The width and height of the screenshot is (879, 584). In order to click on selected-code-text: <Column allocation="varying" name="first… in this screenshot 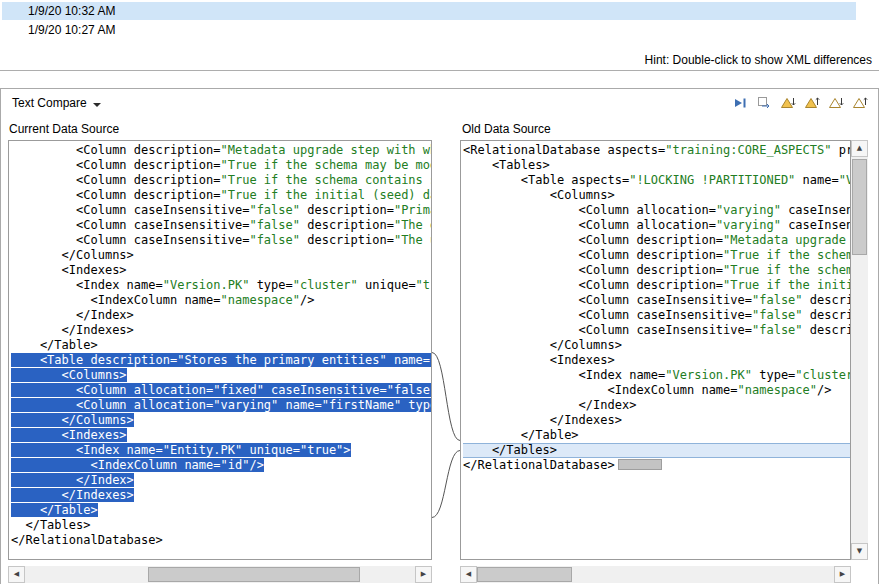, I will do `click(222, 405)`.